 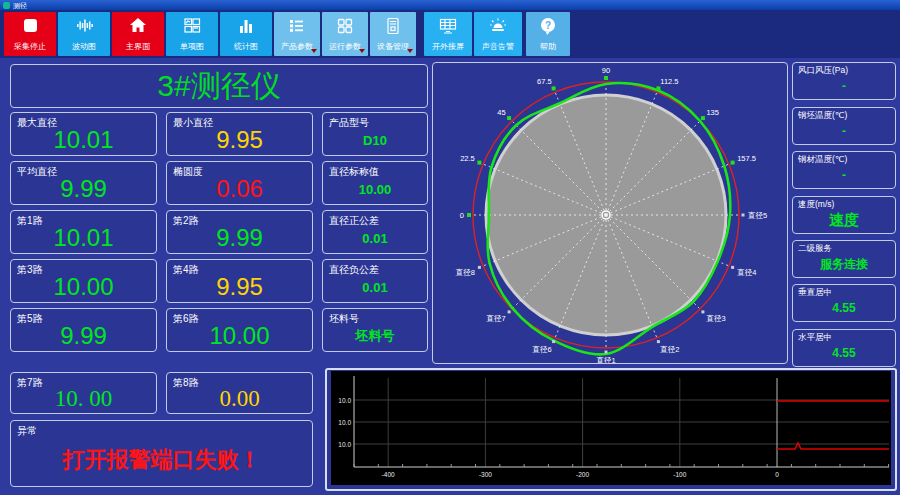 I want to click on sidebar-panel: 速度(m/s) 速度, so click(x=844, y=215).